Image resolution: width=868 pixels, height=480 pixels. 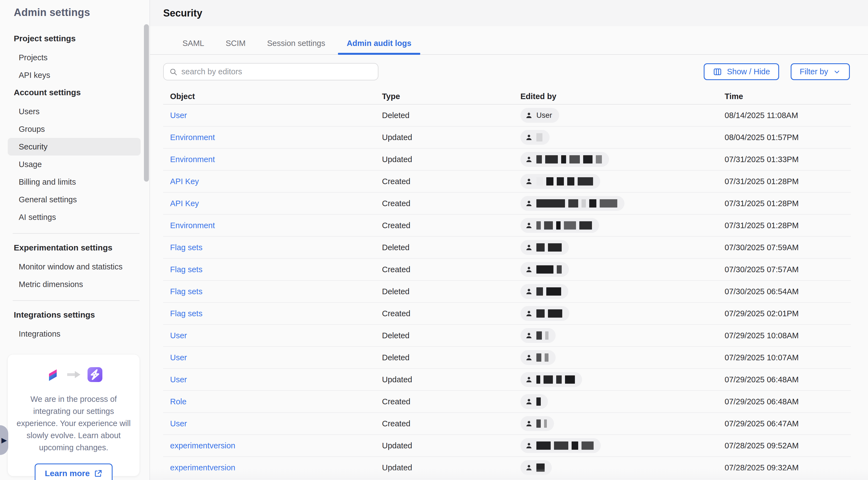 What do you see at coordinates (507, 226) in the screenshot?
I see `table-row: EnvironmentCreated07/31/2025 01:28PM` at bounding box center [507, 226].